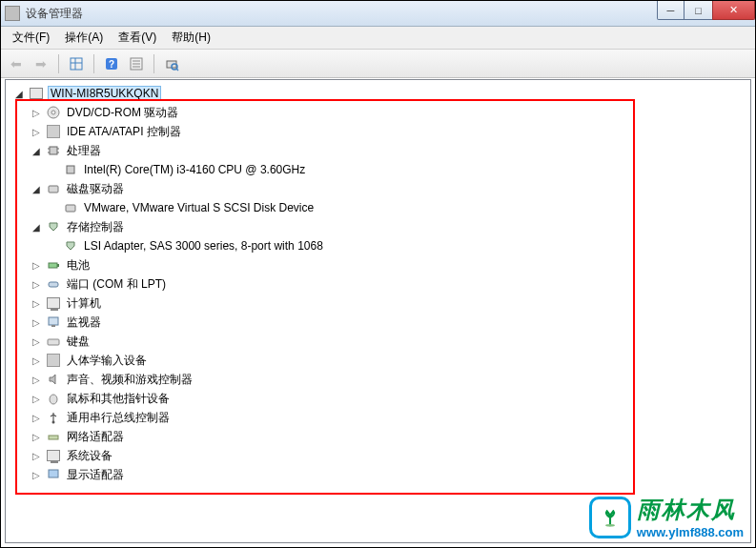 This screenshot has width=756, height=548. What do you see at coordinates (378, 246) in the screenshot?
I see `tree-node-storage-child: LSI Adapter, SAS 3000 series, 8-port wit…` at bounding box center [378, 246].